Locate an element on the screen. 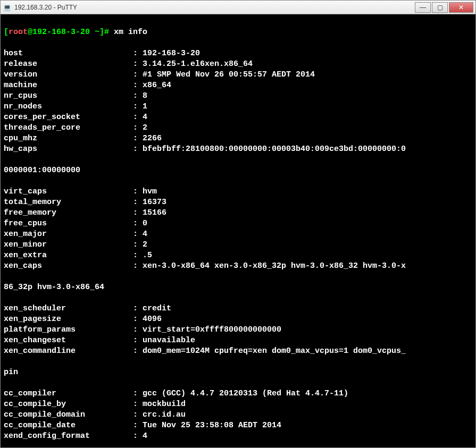 This screenshot has height=448, width=476. info-row: cc_compile_domain : crc.id.au is located at coordinates (238, 415).